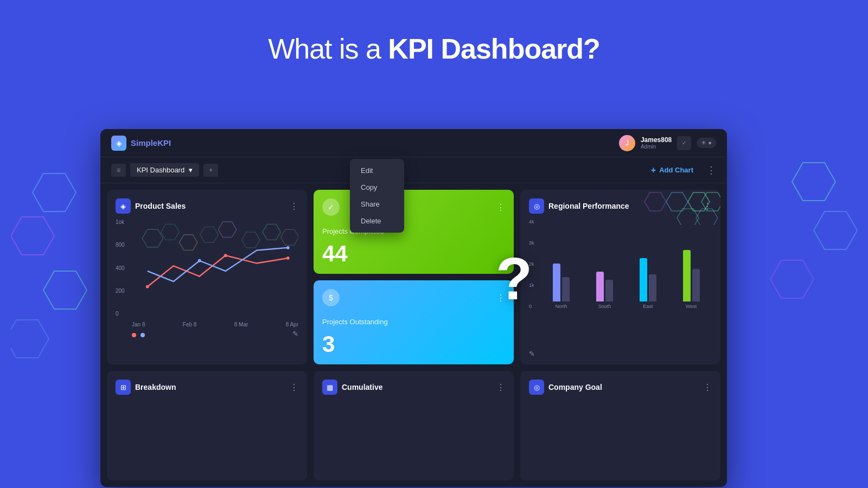 The width and height of the screenshot is (868, 488). Describe the element at coordinates (626, 264) in the screenshot. I see `bar-groups: North South` at that location.